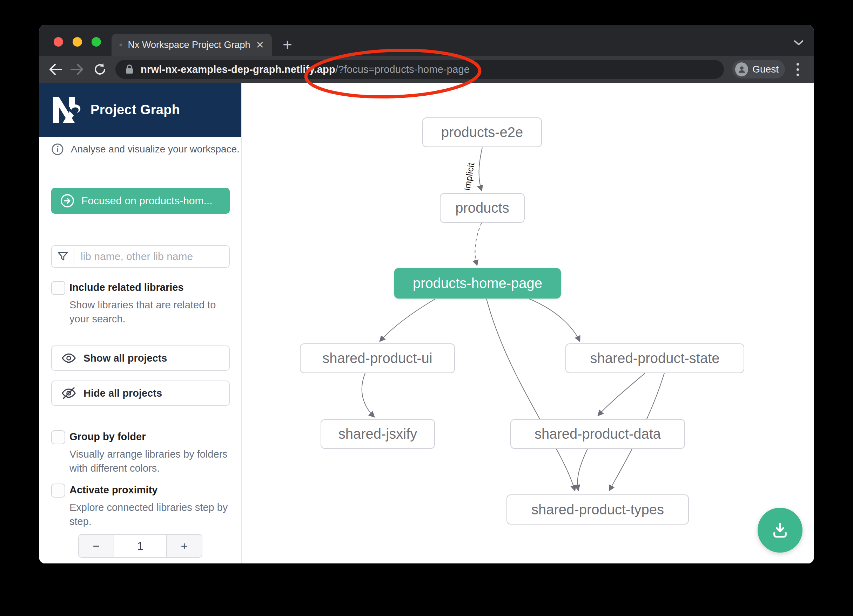  I want to click on secure-lock-icon, so click(129, 70).